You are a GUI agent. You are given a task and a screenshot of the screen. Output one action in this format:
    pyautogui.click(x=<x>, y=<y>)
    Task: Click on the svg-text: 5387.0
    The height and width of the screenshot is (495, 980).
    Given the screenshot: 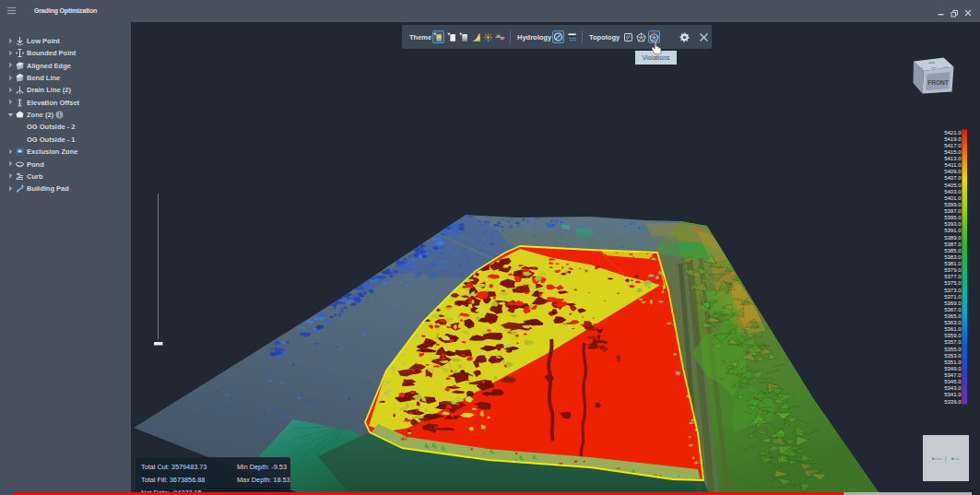 What is the action you would take?
    pyautogui.click(x=953, y=244)
    